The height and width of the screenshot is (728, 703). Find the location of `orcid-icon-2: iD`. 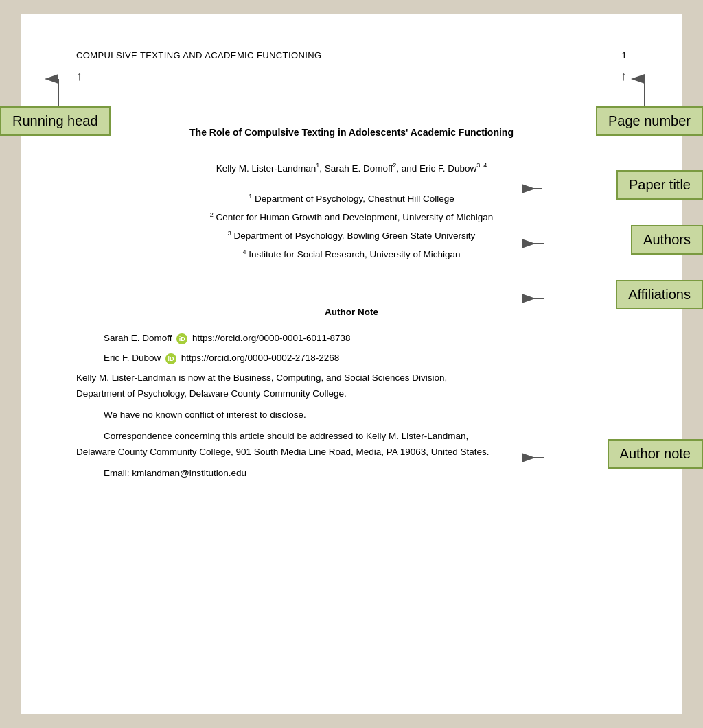

orcid-icon-2: iD is located at coordinates (171, 359).